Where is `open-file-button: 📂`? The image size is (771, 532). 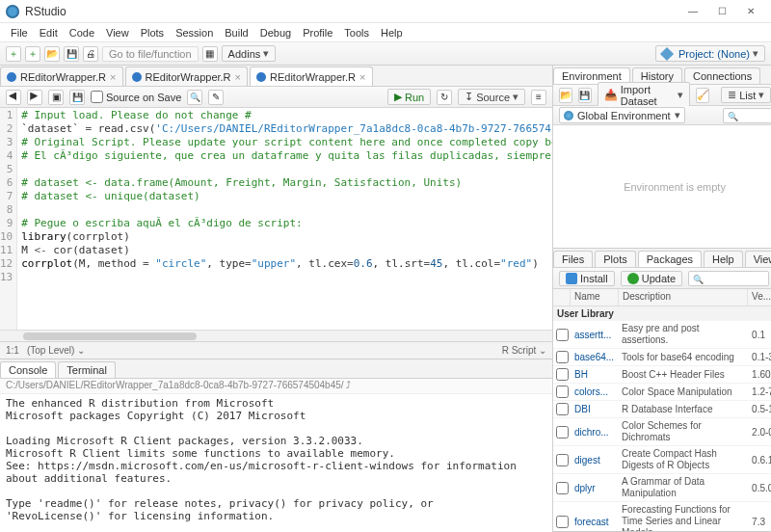
open-file-button: 📂 is located at coordinates (52, 54).